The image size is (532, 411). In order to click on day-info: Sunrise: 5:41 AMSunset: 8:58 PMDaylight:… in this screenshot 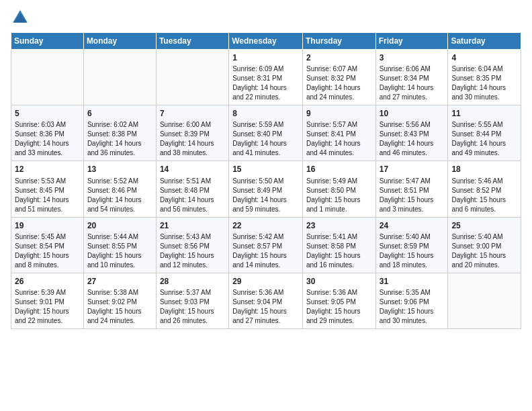, I will do `click(339, 251)`.